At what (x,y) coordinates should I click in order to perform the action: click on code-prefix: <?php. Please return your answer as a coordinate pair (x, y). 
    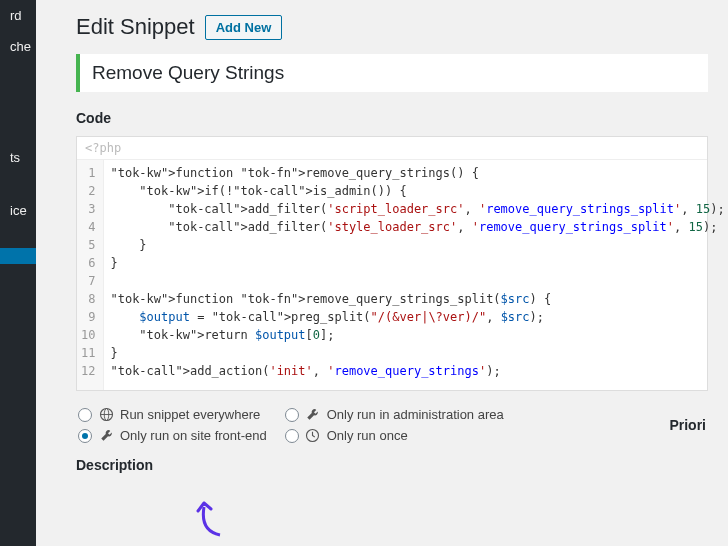
    Looking at the image, I should click on (392, 148).